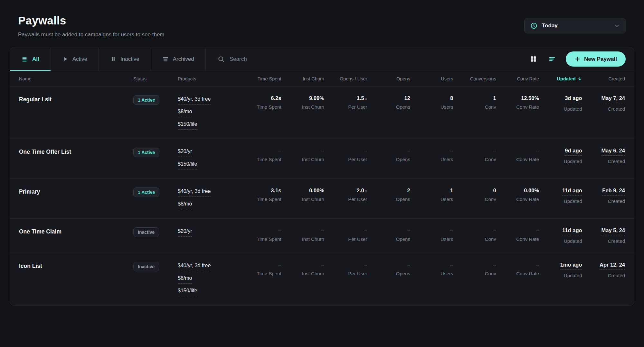  Describe the element at coordinates (75, 159) in the screenshot. I see `paywall-name: One Time Offer List` at that location.